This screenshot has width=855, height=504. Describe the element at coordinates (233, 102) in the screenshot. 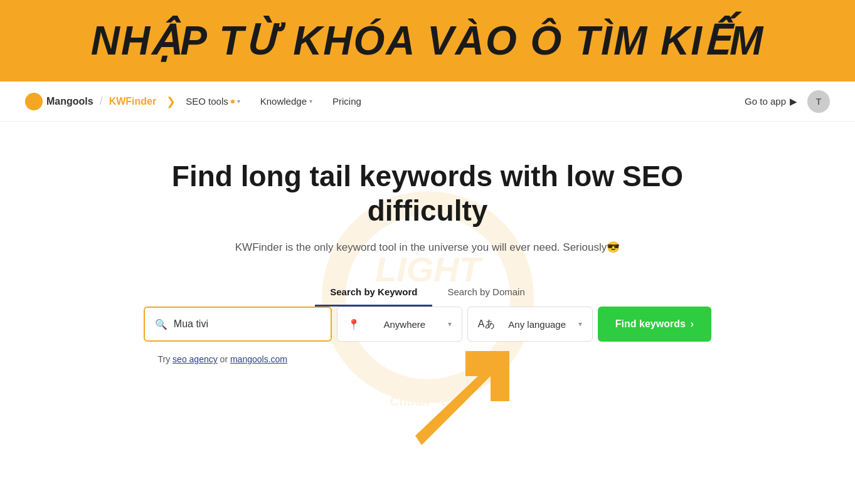

I see `nav-dot-icon` at that location.